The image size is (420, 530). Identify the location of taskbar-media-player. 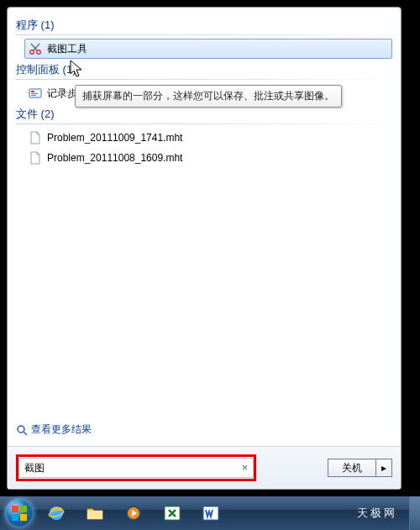
(134, 513).